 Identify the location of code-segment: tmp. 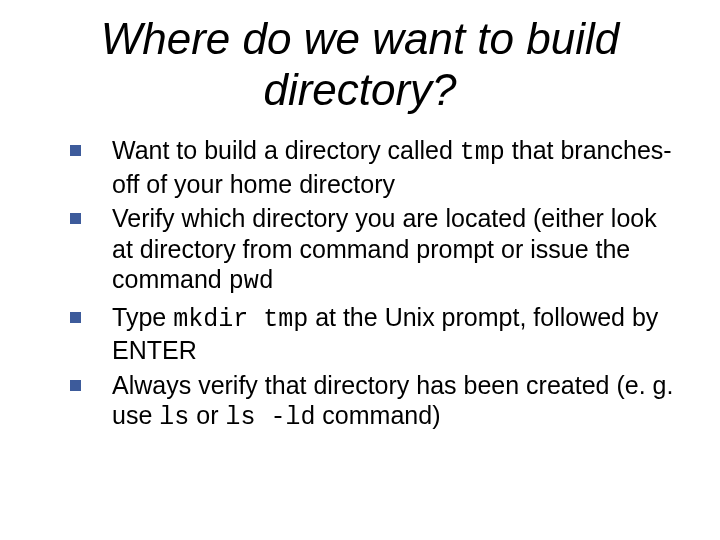
(482, 152).